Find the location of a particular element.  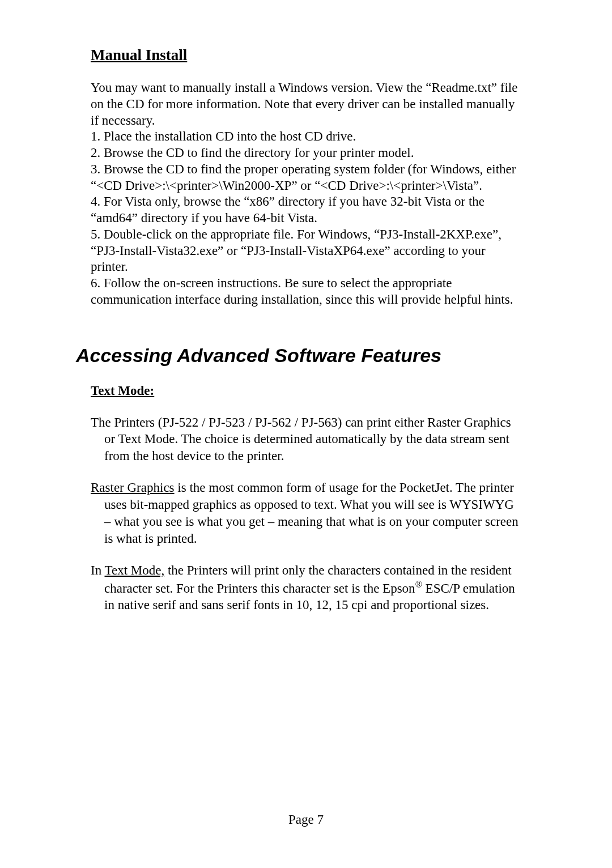

text-mode-term: Text Mode, is located at coordinates (135, 570).